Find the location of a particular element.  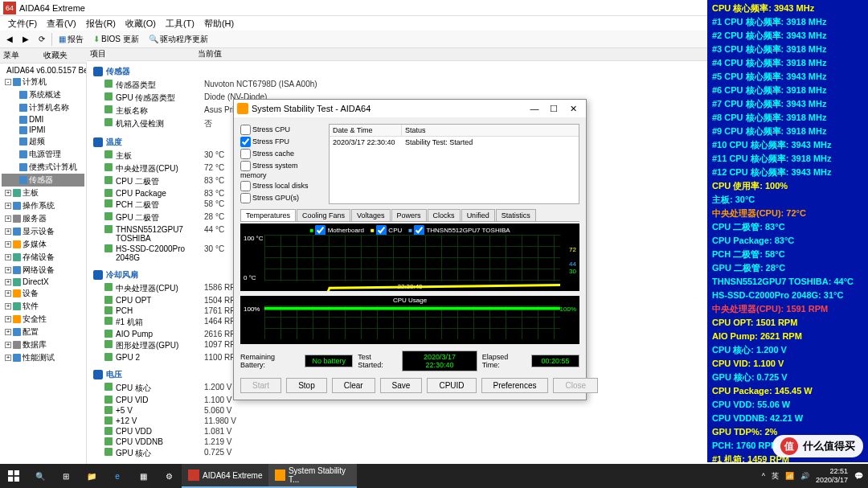

dialog-tab: Cooling Fans is located at coordinates (323, 215).